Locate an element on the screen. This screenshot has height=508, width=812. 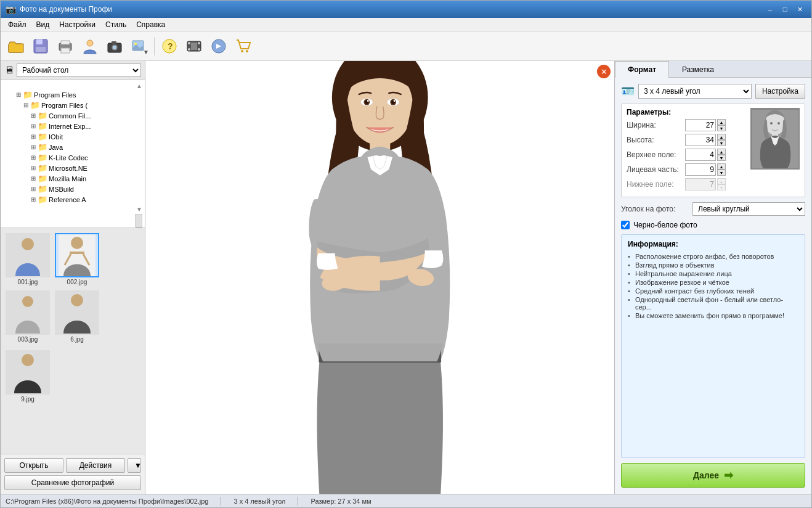
thumbnail-001: 001.jpg is located at coordinates (28, 259).